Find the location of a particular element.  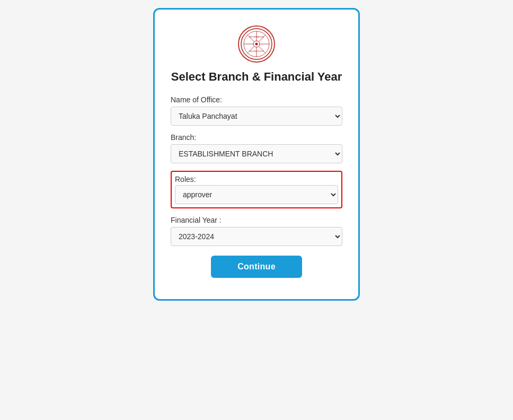

name-of-office-select: Taluka Panchayat District Panchayat Gram… is located at coordinates (256, 116).